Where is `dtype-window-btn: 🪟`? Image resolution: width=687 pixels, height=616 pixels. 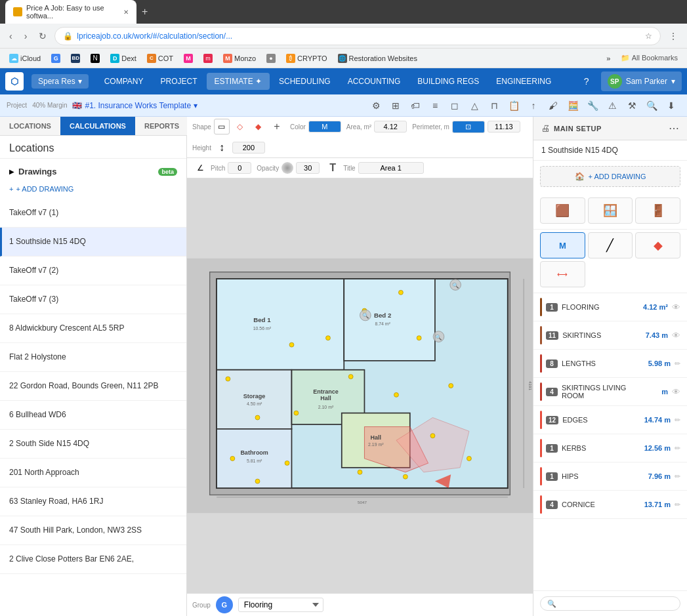
dtype-window-btn: 🪟 is located at coordinates (610, 211).